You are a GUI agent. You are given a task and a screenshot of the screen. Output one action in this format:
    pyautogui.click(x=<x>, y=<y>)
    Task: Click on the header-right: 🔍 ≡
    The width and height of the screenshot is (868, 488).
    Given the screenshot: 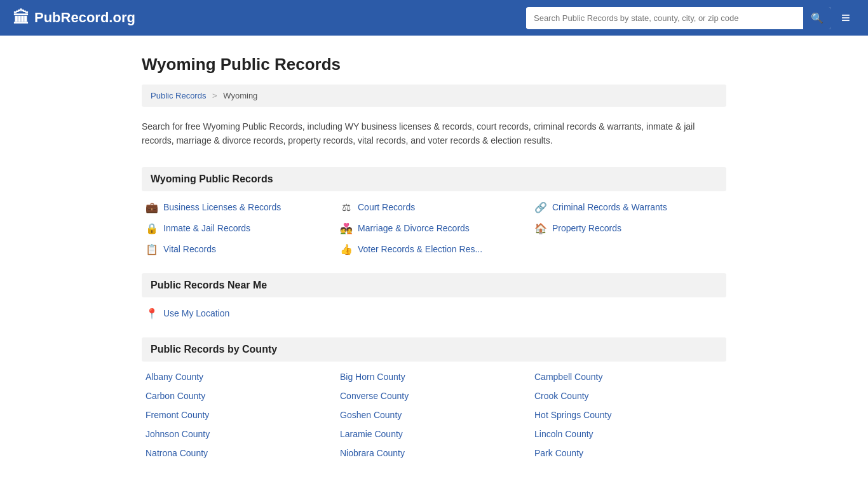 What is the action you would take?
    pyautogui.click(x=691, y=18)
    